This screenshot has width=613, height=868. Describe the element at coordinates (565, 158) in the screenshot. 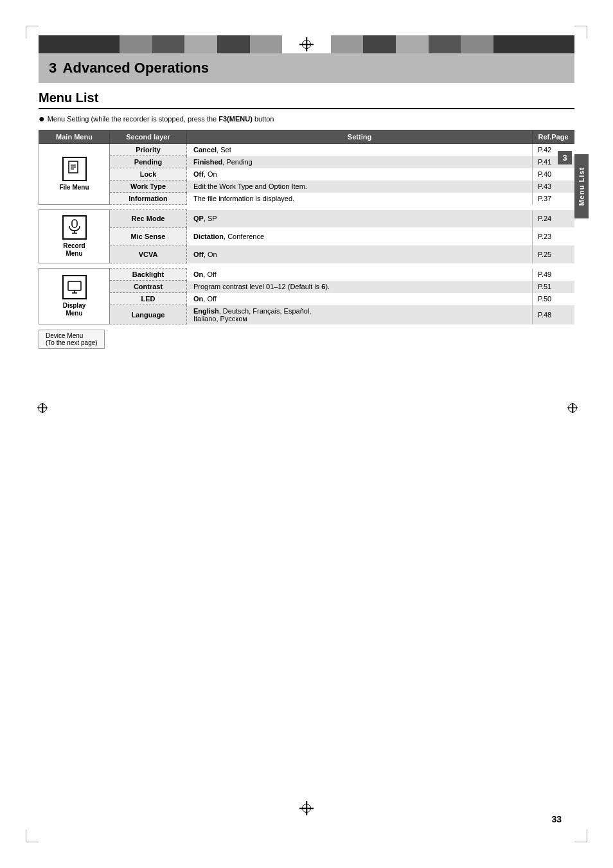

I see `sidebar-chapter-number: 3` at that location.